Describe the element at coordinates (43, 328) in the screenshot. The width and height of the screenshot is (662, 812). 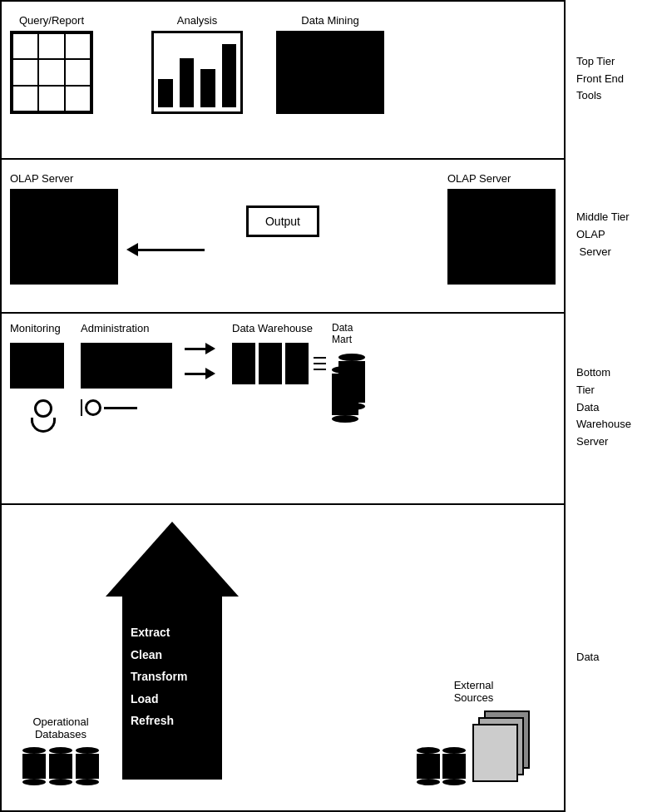
I see `monitoring-label: Monitoring` at that location.